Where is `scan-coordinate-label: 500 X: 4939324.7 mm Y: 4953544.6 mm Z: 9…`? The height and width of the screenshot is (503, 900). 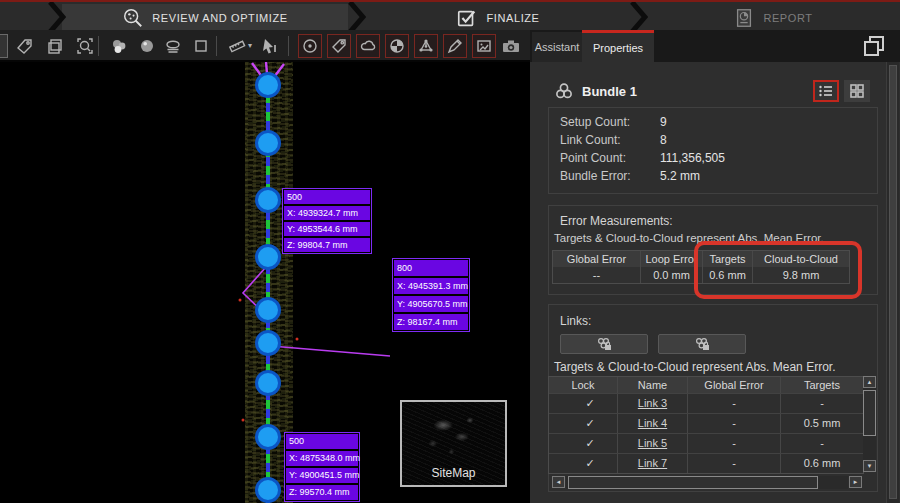 scan-coordinate-label: 500 X: 4939324.7 mm Y: 4953544.6 mm Z: 9… is located at coordinates (327, 221).